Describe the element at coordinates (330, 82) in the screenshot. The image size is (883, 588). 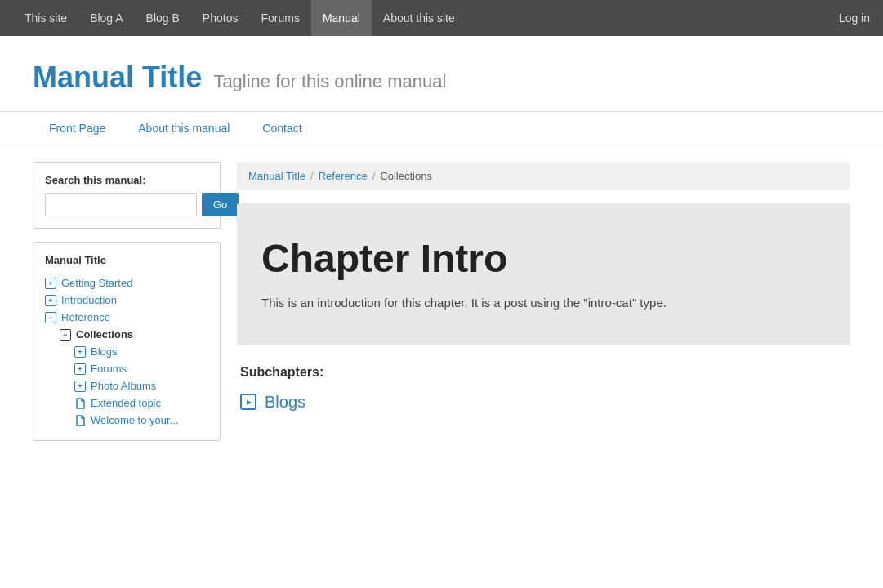
I see `manual-tagline: Tagline for this online manual` at that location.